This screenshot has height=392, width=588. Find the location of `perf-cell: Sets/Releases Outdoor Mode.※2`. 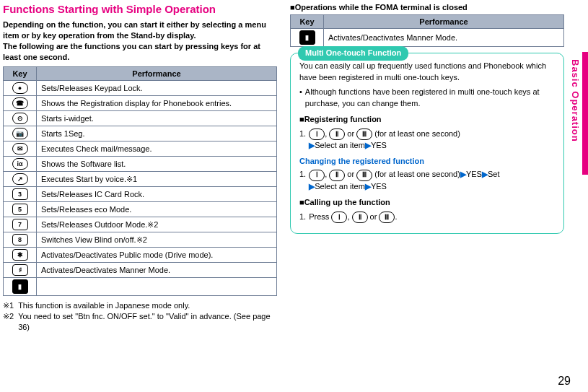

perf-cell: Sets/Releases Outdoor Mode.※2 is located at coordinates (157, 225).